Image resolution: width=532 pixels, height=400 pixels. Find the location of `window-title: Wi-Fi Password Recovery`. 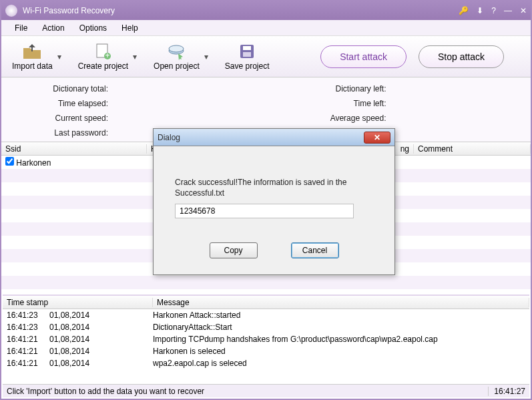

window-title: Wi-Fi Password Recovery is located at coordinates (240, 11).